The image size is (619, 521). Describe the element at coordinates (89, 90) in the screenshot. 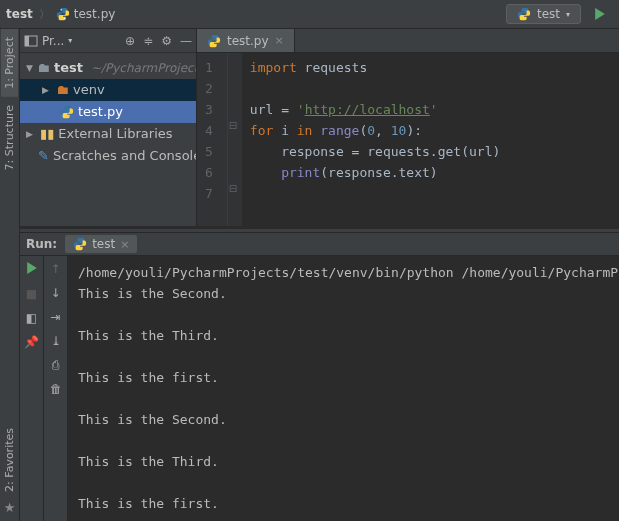

I see `tree-venv-label: venv` at that location.